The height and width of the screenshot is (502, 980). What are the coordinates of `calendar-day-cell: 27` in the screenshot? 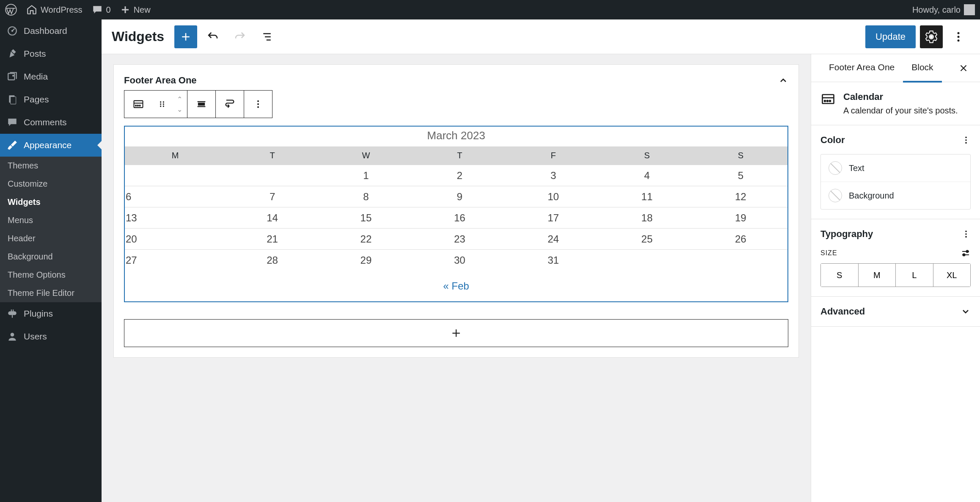 It's located at (175, 260).